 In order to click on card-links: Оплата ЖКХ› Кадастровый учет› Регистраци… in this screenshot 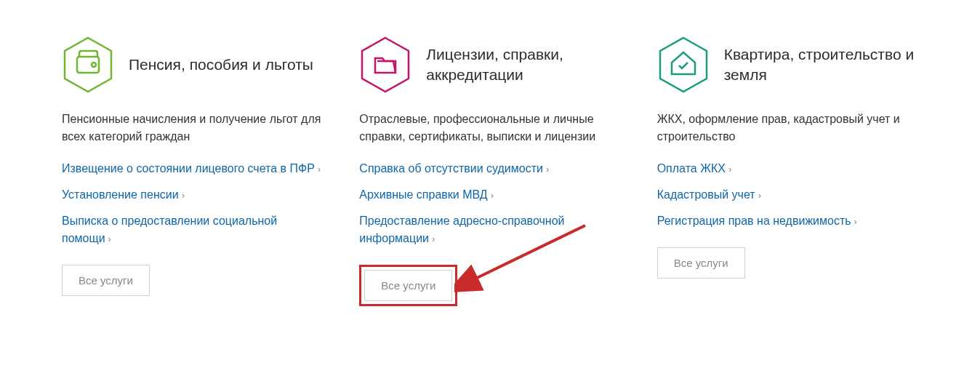, I will do `click(788, 195)`.